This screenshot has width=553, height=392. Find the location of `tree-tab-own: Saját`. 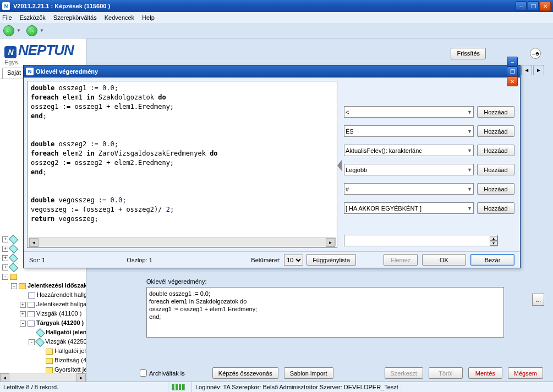

tree-tab-own: Saját is located at coordinates (14, 73).